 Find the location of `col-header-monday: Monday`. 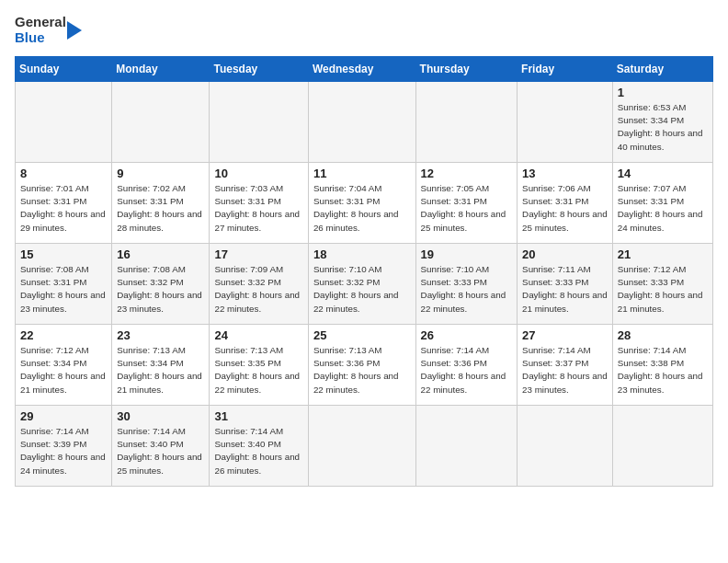

col-header-monday: Monday is located at coordinates (161, 70).